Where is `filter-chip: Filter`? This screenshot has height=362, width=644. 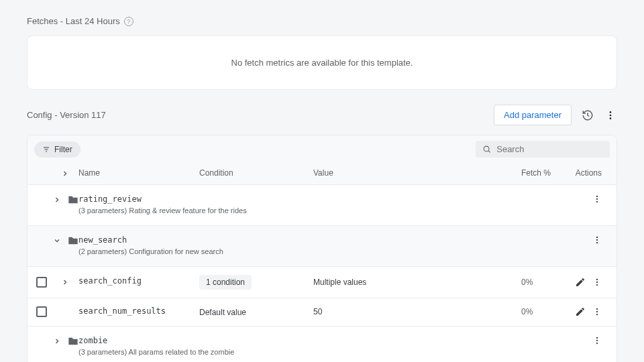
filter-chip: Filter is located at coordinates (58, 149).